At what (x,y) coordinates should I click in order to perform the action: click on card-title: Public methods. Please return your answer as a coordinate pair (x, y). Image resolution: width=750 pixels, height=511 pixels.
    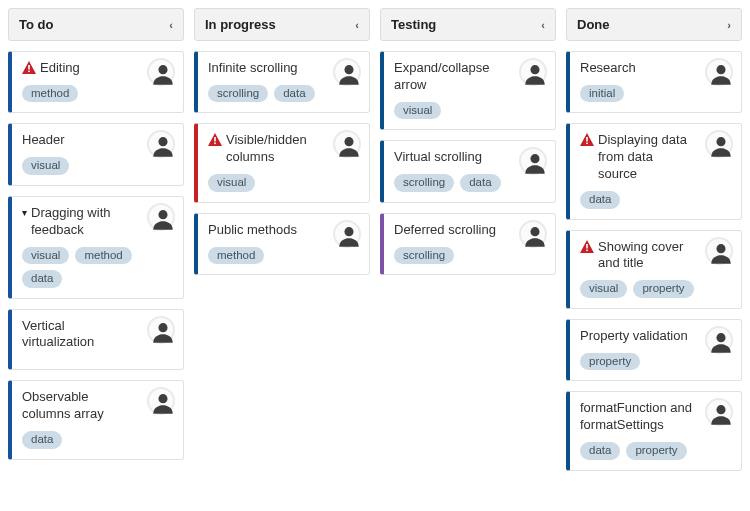
    Looking at the image, I should click on (252, 230).